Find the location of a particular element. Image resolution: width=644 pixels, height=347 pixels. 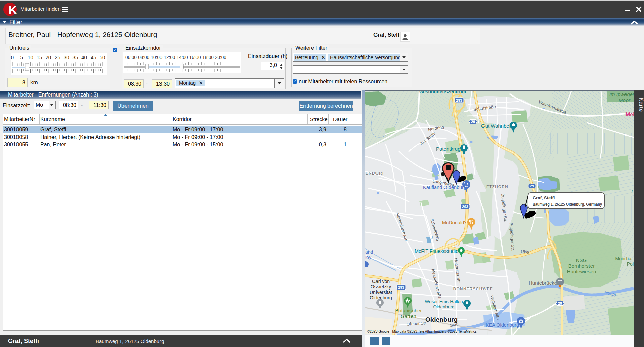

svg-text: 08:00 is located at coordinates (144, 57).